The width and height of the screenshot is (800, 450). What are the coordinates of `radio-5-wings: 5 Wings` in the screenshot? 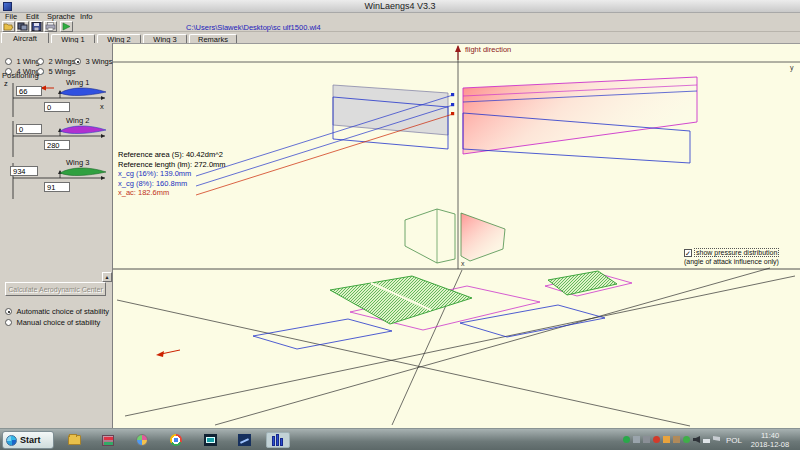 It's located at (56, 69).